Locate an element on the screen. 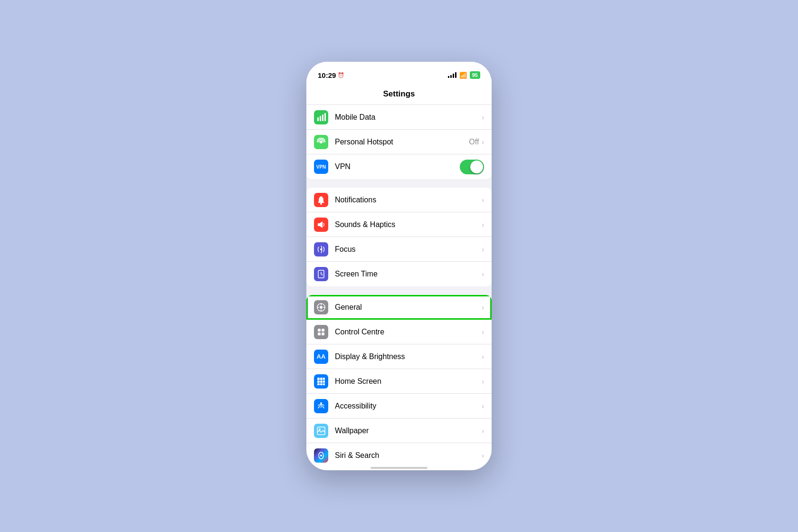  notifications-chevron: › is located at coordinates (483, 200).